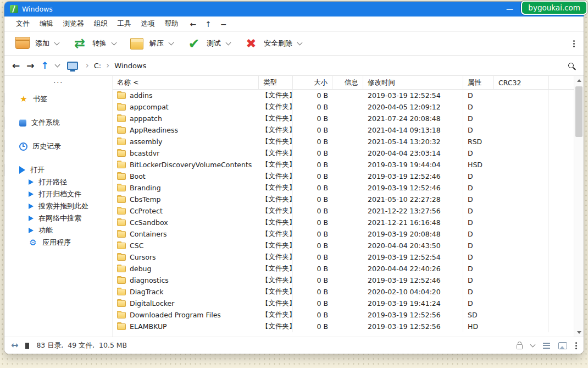  Describe the element at coordinates (273, 43) in the screenshot. I see `secure-delete-button: 安全删除` at that location.